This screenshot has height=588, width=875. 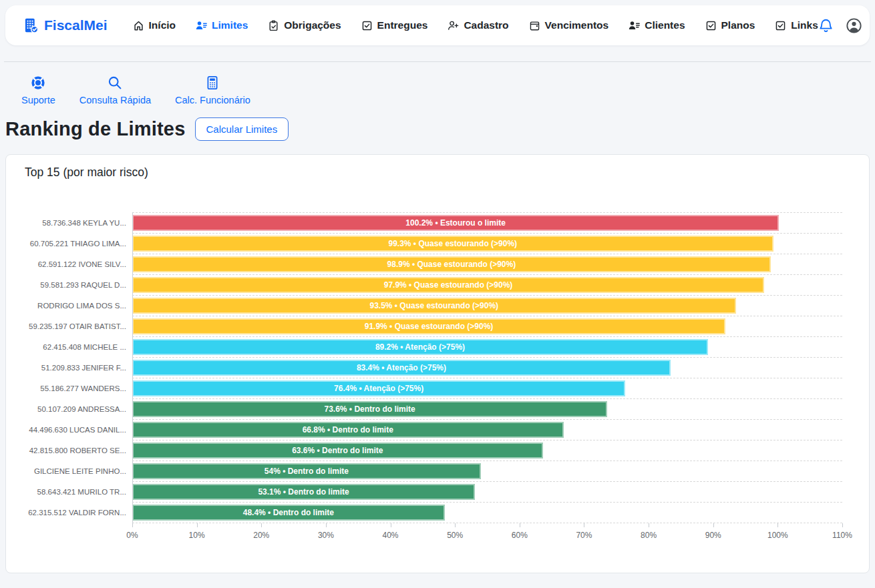 I want to click on chart-row: 50.107.209 ANDRESSA...73.6% • Dentro do …, so click(x=431, y=408).